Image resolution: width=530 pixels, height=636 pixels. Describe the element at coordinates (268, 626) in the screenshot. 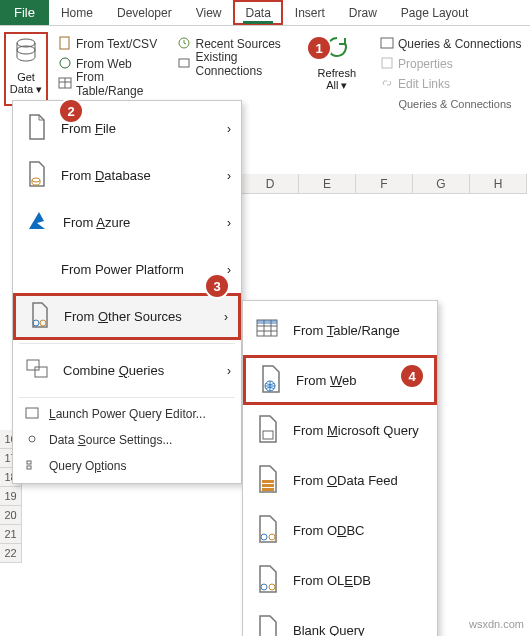

I see `blank-icon` at that location.